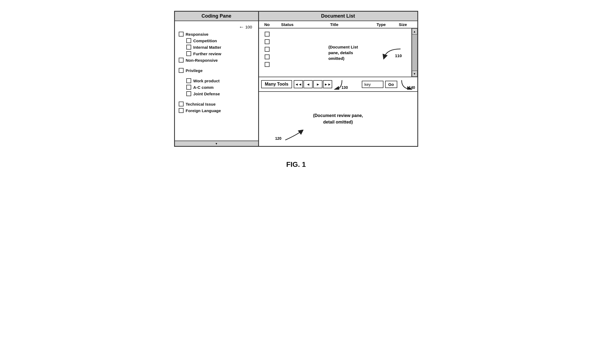  I want to click on nav-last-btn: ►►, so click(328, 84).